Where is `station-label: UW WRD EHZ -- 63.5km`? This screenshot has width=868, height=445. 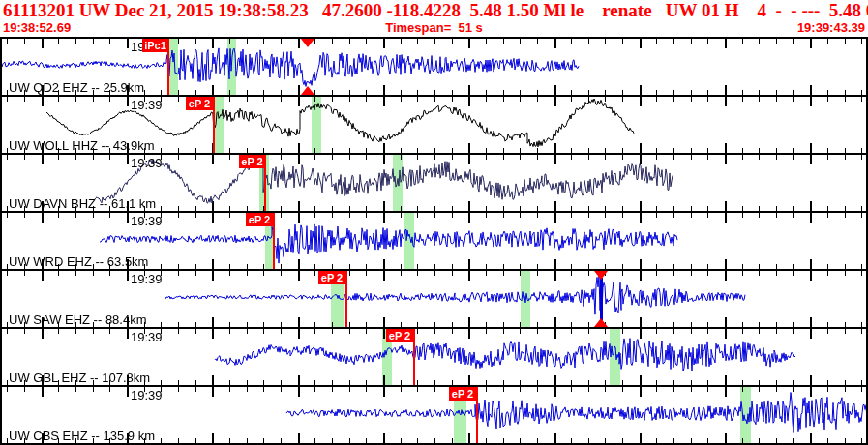 station-label: UW WRD EHZ -- 63.5km is located at coordinates (78, 261).